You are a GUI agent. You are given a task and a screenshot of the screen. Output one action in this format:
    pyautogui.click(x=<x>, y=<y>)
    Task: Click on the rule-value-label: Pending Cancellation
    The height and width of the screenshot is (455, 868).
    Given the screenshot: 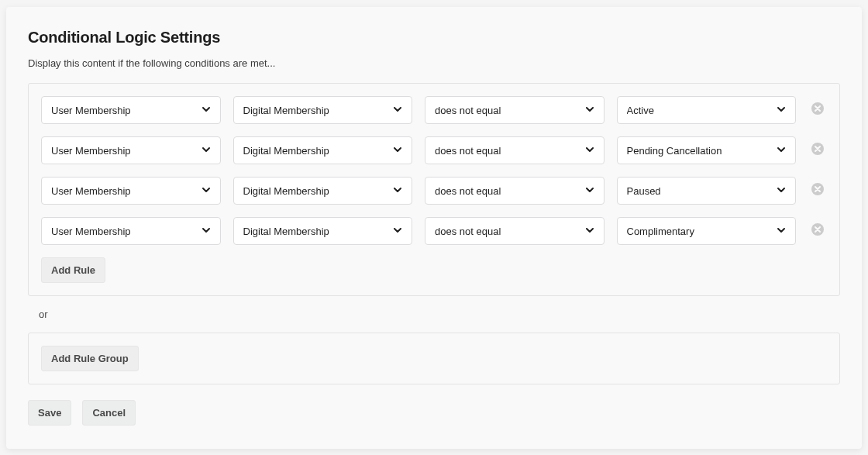 What is the action you would take?
    pyautogui.click(x=674, y=150)
    